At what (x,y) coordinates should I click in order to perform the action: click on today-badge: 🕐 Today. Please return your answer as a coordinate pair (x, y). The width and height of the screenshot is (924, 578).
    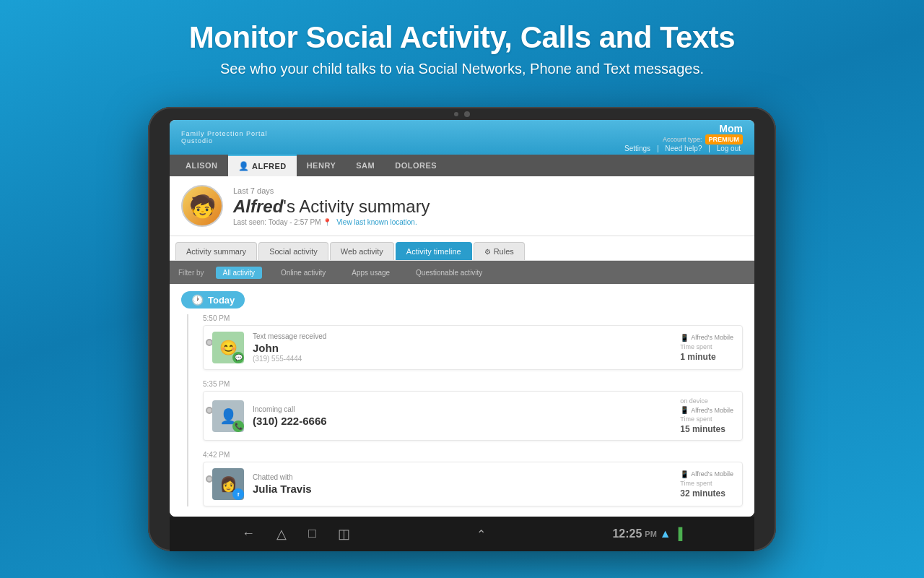
    Looking at the image, I should click on (213, 300).